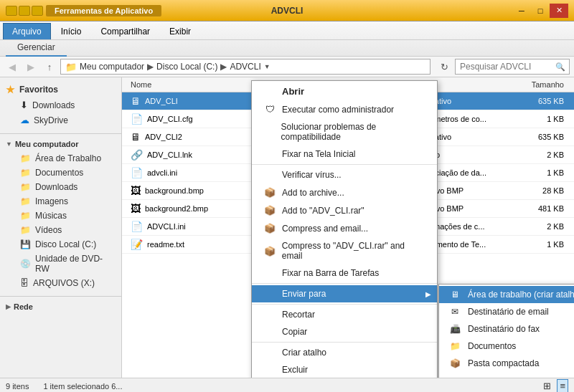 This screenshot has width=574, height=392. What do you see at coordinates (72, 32) in the screenshot?
I see `tab-inicio: Início` at bounding box center [72, 32].